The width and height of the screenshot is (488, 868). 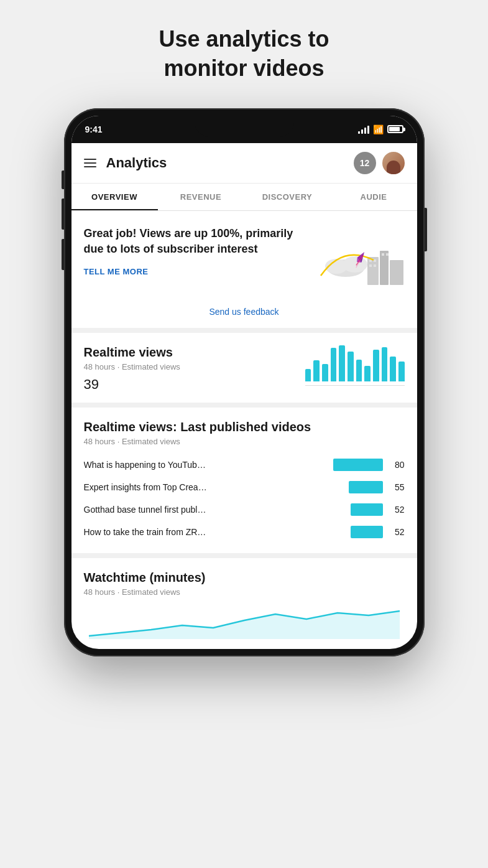 I want to click on video-row: Expert insights from Top Creators... 55, so click(x=244, y=487).